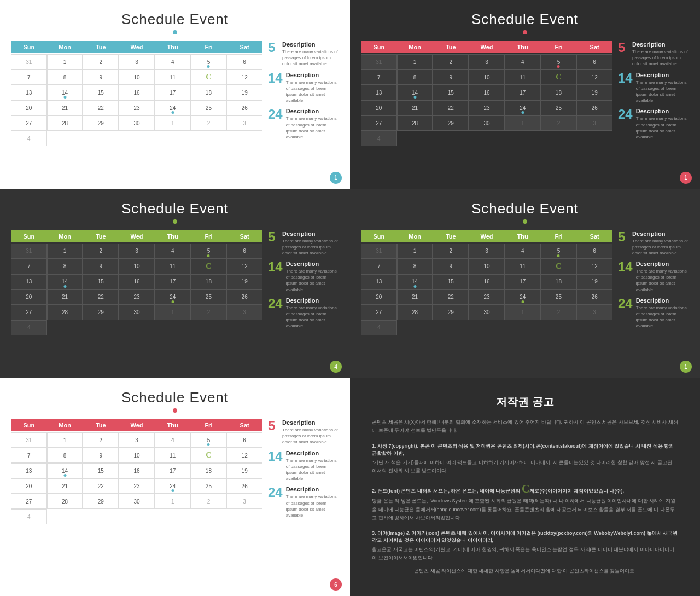 The width and height of the screenshot is (700, 596). What do you see at coordinates (336, 585) in the screenshot?
I see `page-badge-5: 6` at bounding box center [336, 585].